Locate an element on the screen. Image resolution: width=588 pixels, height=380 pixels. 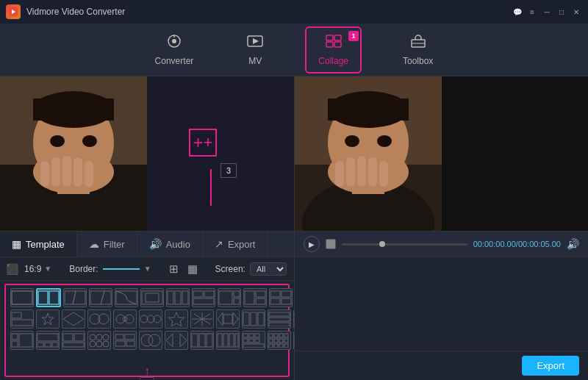
tmpl-snowflake is located at coordinates (202, 319).